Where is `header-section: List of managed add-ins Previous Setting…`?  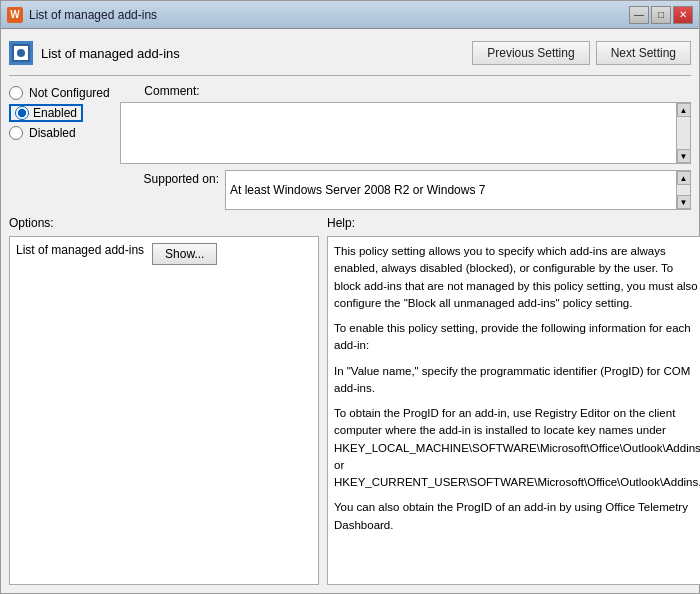 header-section: List of managed add-ins Previous Setting… is located at coordinates (350, 53).